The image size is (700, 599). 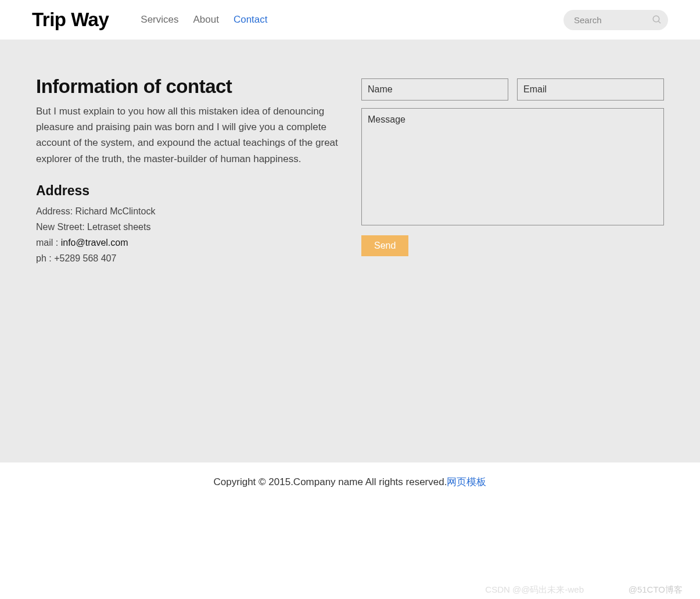 What do you see at coordinates (657, 20) in the screenshot?
I see `search-icon` at bounding box center [657, 20].